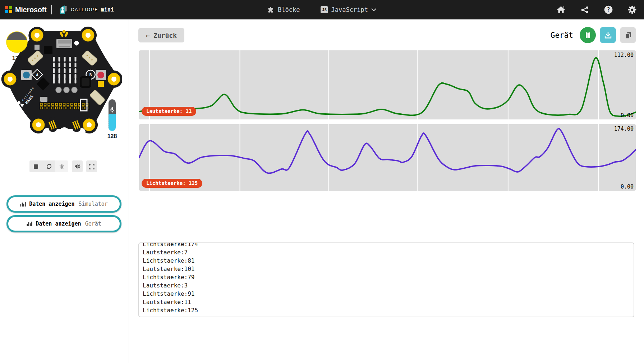 Image resolution: width=644 pixels, height=363 pixels. I want to click on chart-lautstaerke-legend: Lautstaerke: 11, so click(169, 112).